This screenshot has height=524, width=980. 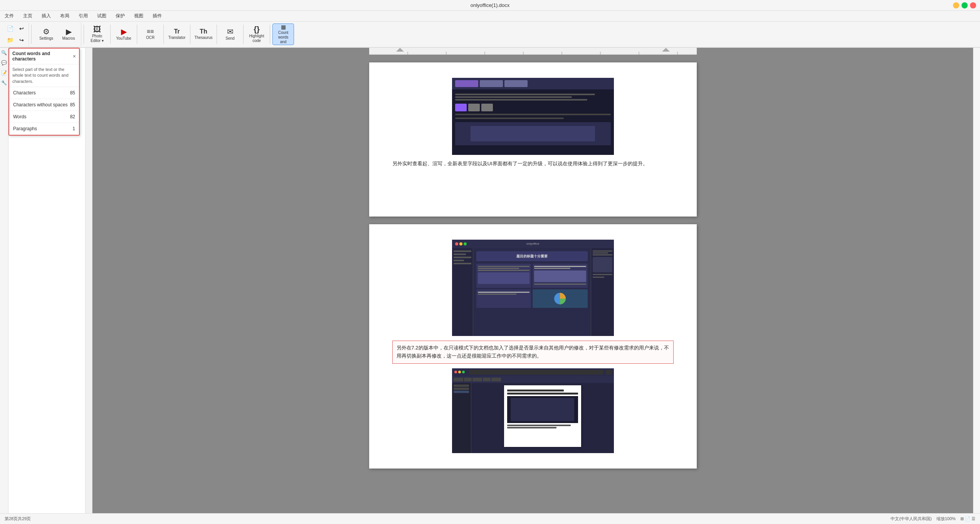 I want to click on toolbar-btn-undo: ↩, so click(x=22, y=29).